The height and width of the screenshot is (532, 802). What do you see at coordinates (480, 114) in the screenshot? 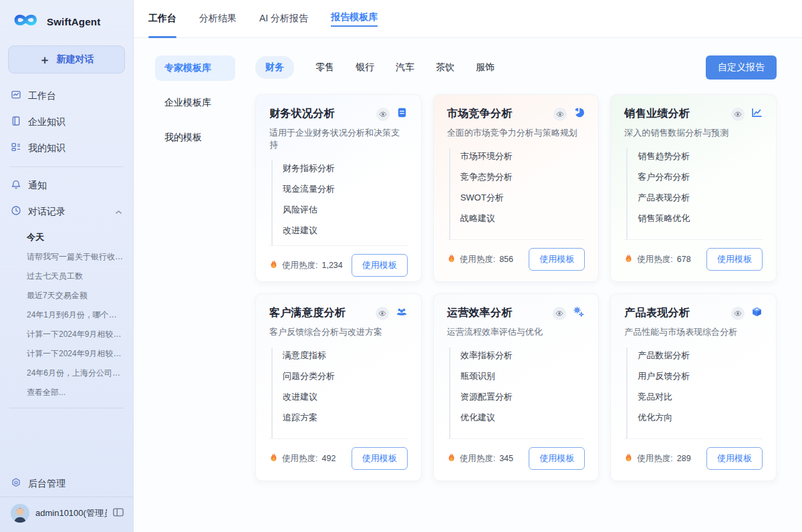
I see `card-title: 市场竞争分析` at bounding box center [480, 114].